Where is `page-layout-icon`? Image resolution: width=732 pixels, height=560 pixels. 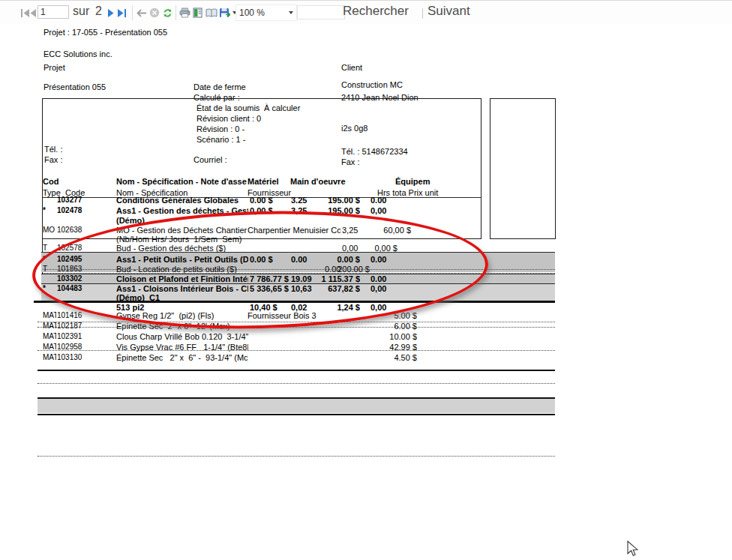 page-layout-icon is located at coordinates (198, 13).